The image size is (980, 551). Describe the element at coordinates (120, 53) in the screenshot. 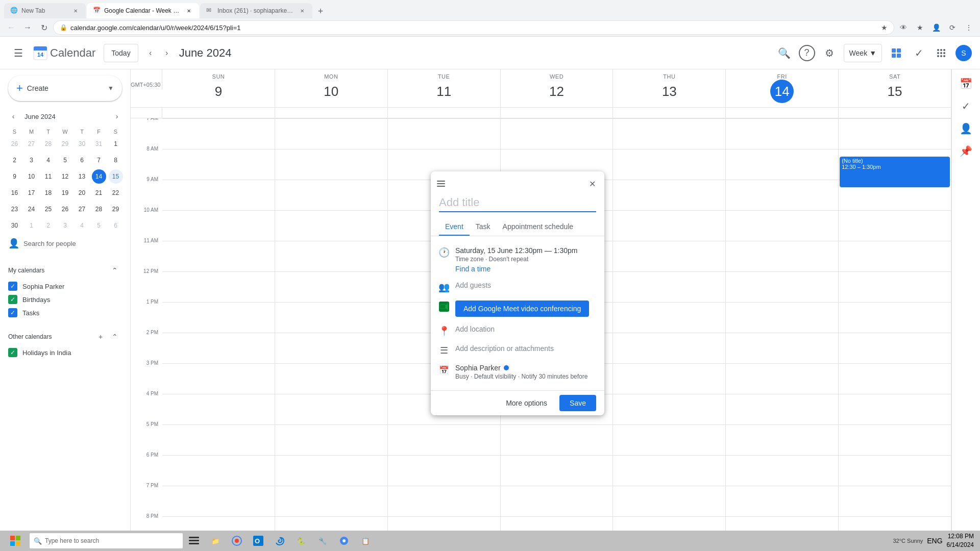

I see `today-button: Today` at that location.